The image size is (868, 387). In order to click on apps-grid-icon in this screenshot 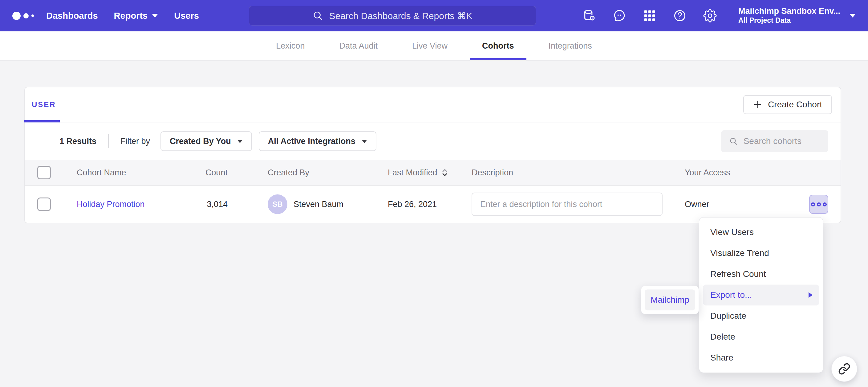, I will do `click(650, 16)`.